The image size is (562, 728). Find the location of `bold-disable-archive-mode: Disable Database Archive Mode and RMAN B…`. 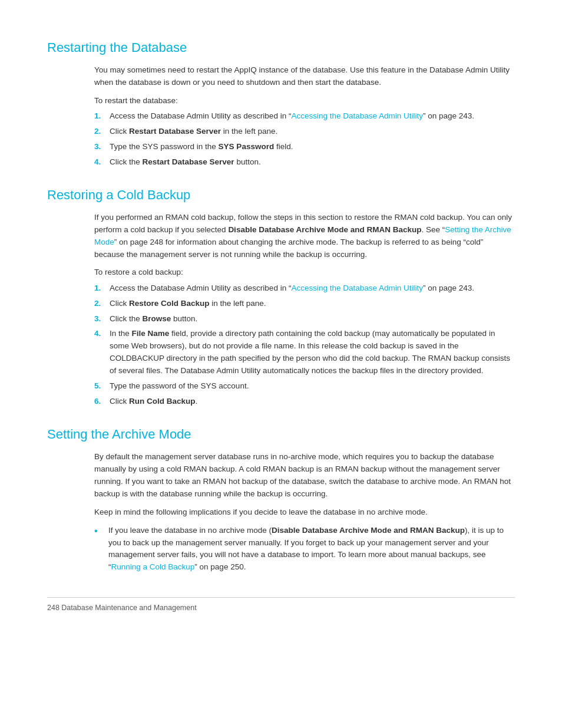

bold-disable-archive-mode: Disable Database Archive Mode and RMAN B… is located at coordinates (368, 531).